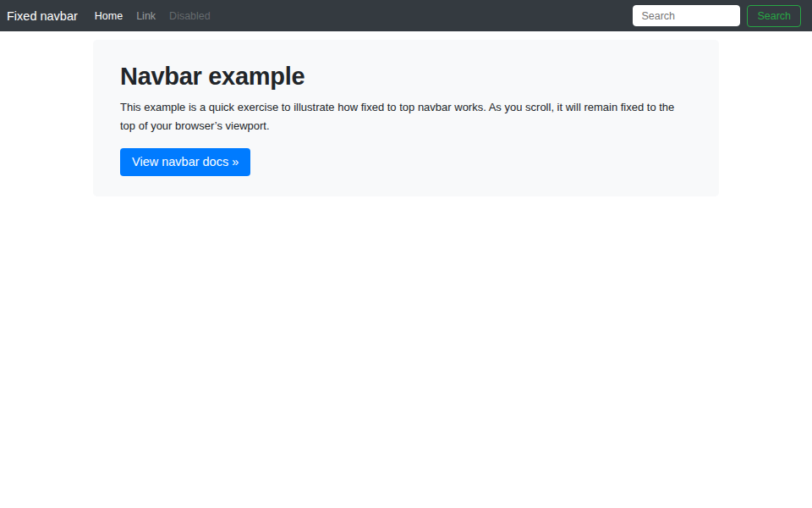  Describe the element at coordinates (145, 16) in the screenshot. I see `nav-item: Link` at that location.